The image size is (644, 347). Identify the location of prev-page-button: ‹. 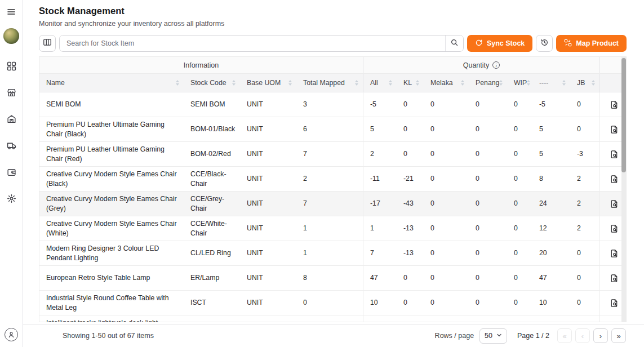
(583, 336).